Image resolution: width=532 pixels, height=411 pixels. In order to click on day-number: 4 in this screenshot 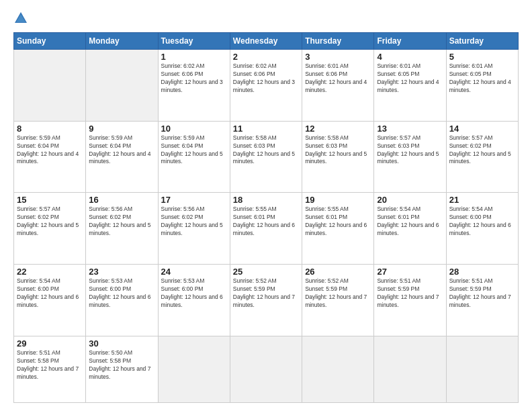, I will do `click(410, 56)`.